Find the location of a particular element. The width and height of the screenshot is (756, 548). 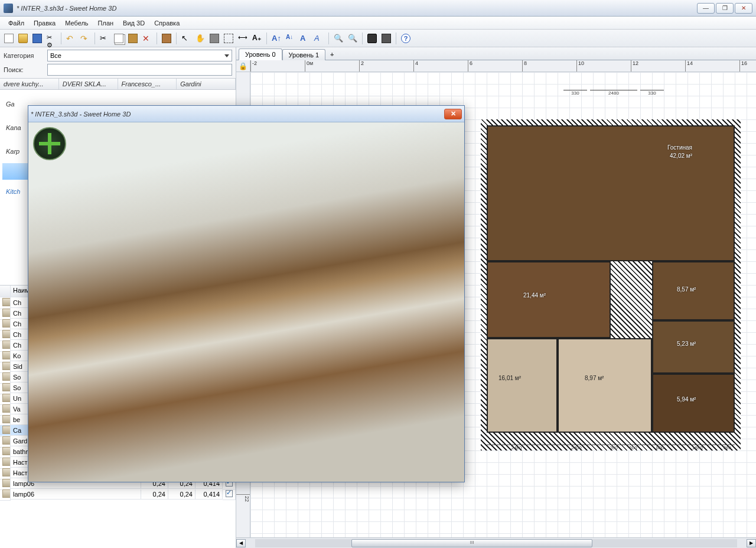

save-button is located at coordinates (37, 38).